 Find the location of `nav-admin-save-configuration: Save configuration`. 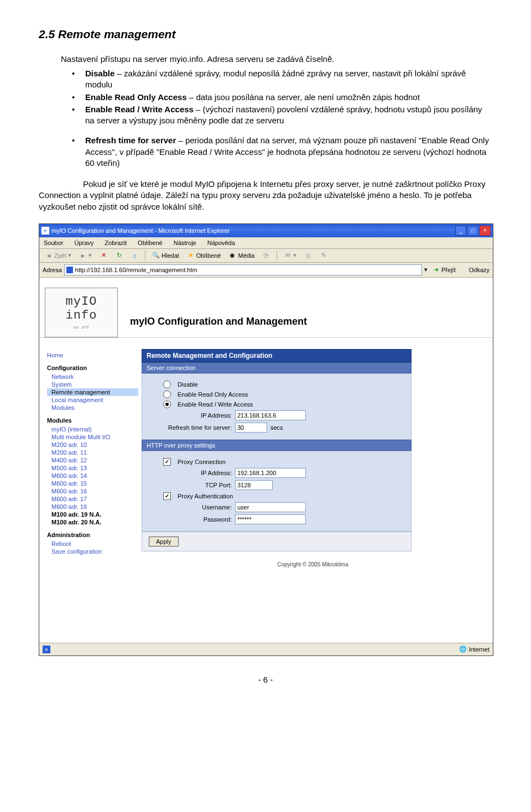

nav-admin-save-configuration: Save configuration is located at coordinates (93, 551).